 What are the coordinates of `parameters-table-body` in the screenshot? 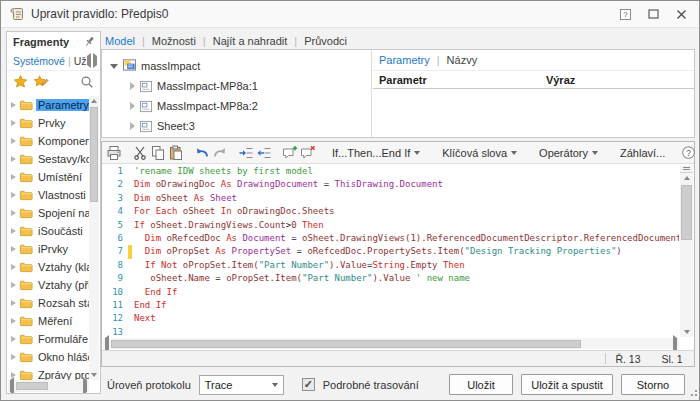 It's located at (534, 113).